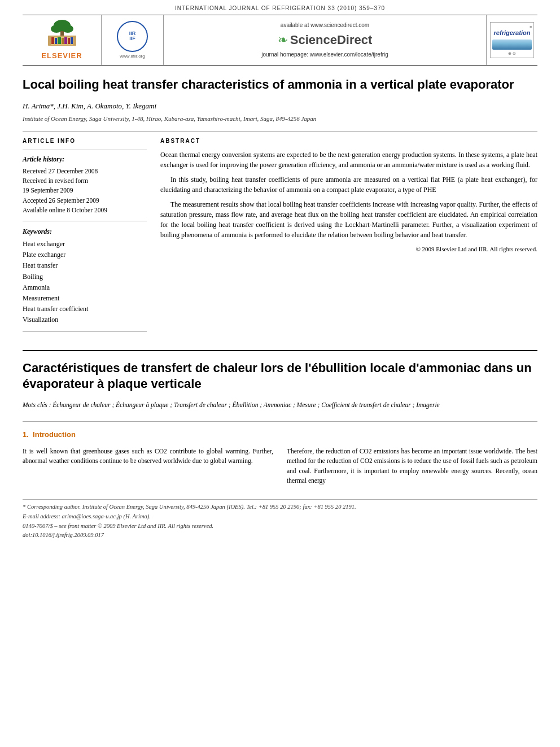 The height and width of the screenshot is (747, 560). What do you see at coordinates (349, 141) in the screenshot?
I see `abstract-header: ABSTRACT` at bounding box center [349, 141].